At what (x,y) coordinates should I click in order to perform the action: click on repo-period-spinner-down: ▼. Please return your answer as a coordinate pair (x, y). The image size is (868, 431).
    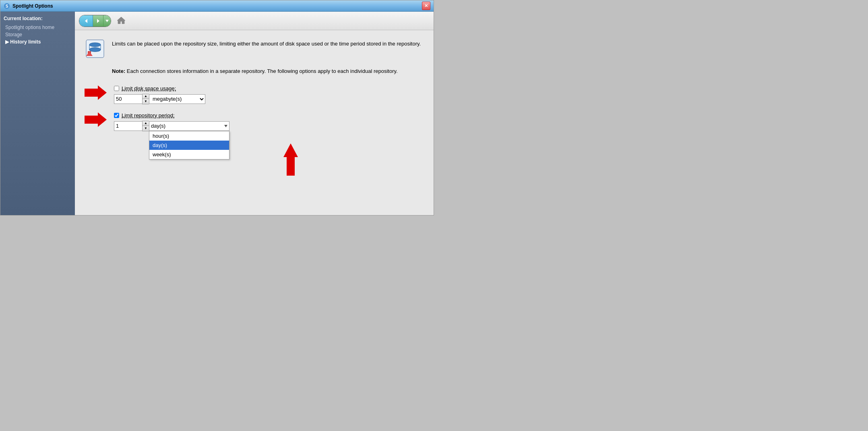
    Looking at the image, I should click on (146, 128).